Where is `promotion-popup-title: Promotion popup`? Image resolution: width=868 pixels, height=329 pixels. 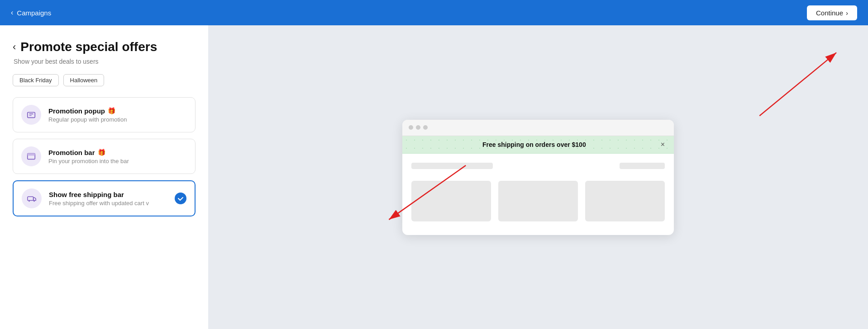
promotion-popup-title: Promotion popup is located at coordinates (77, 111).